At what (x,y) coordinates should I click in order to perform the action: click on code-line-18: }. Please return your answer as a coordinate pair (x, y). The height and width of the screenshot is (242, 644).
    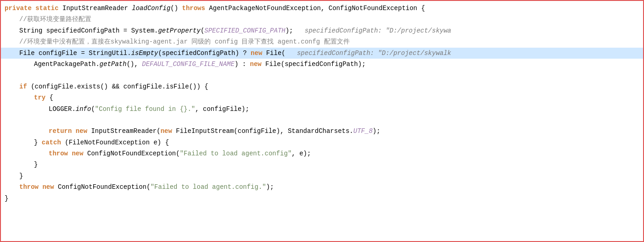
    Looking at the image, I should click on (322, 198).